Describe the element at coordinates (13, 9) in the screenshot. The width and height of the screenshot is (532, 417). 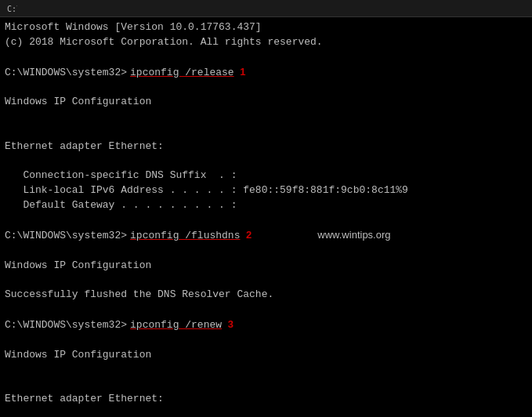
I see `svg-text: C:\` at that location.